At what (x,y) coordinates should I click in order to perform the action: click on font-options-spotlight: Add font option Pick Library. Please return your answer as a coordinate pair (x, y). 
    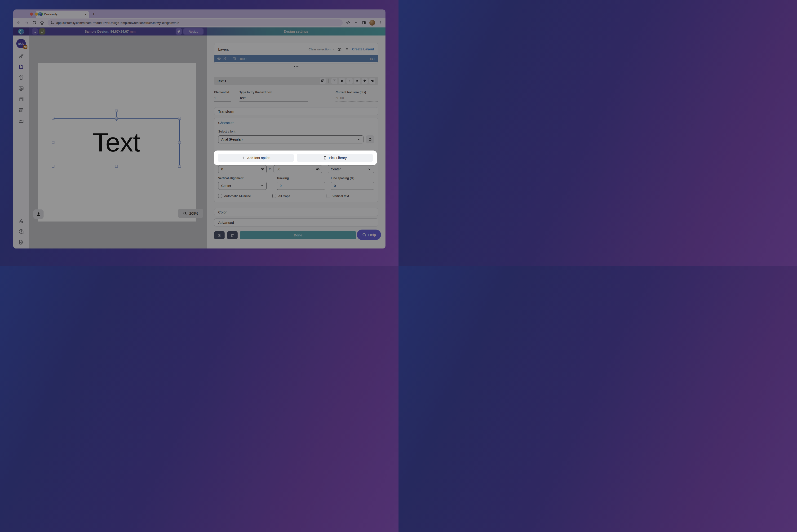
    Looking at the image, I should click on (295, 158).